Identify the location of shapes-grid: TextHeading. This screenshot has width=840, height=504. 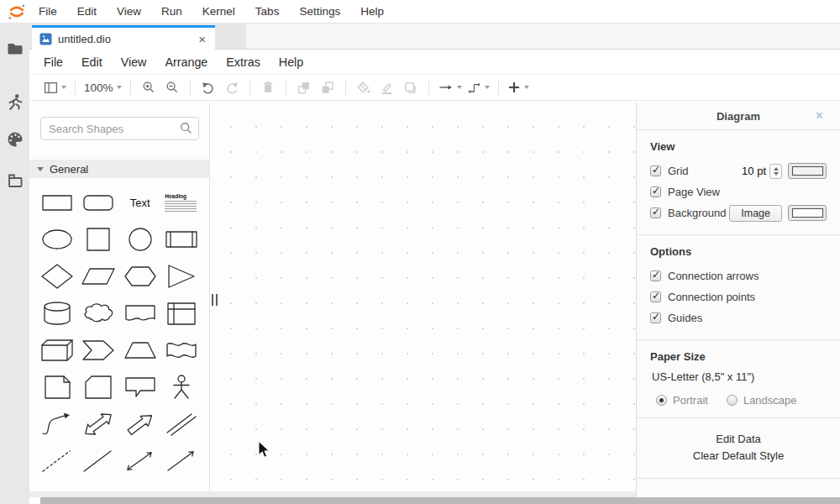
(119, 329).